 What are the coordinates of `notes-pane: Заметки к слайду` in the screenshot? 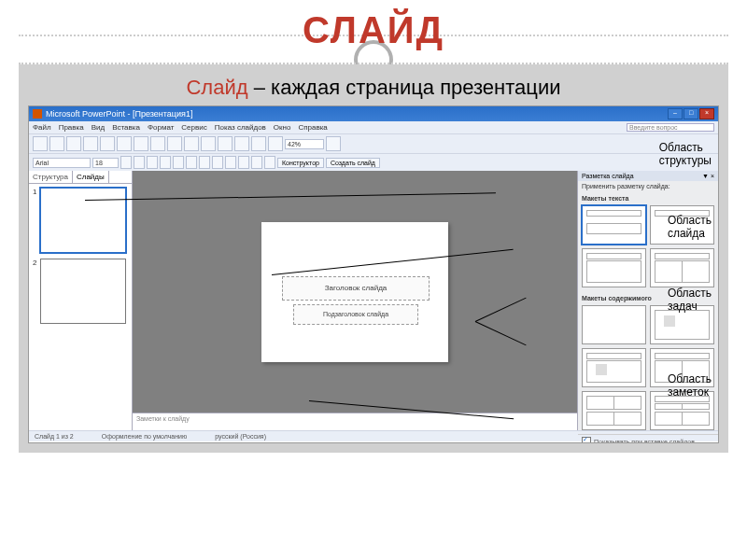 It's located at (355, 422).